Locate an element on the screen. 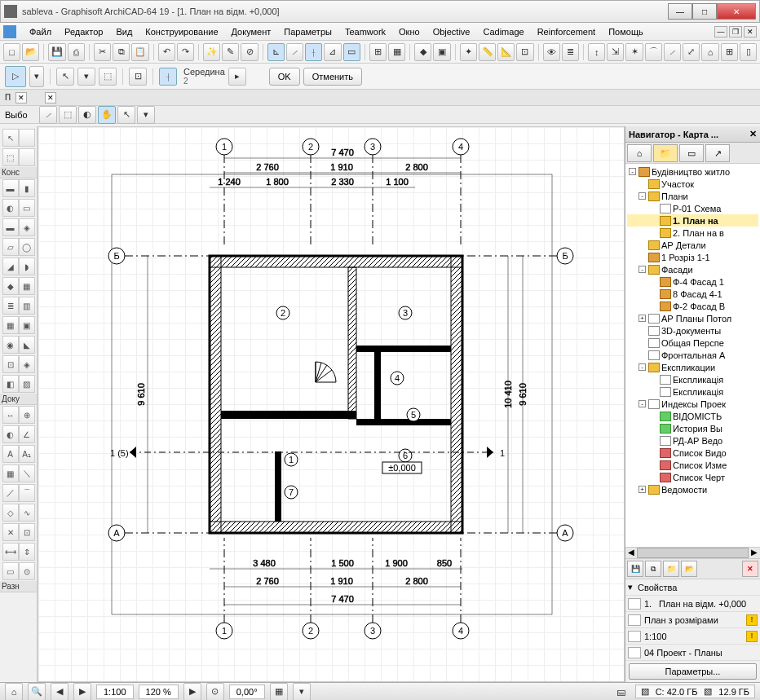  tree-item: 8 Фасад 4-1 is located at coordinates (693, 293).